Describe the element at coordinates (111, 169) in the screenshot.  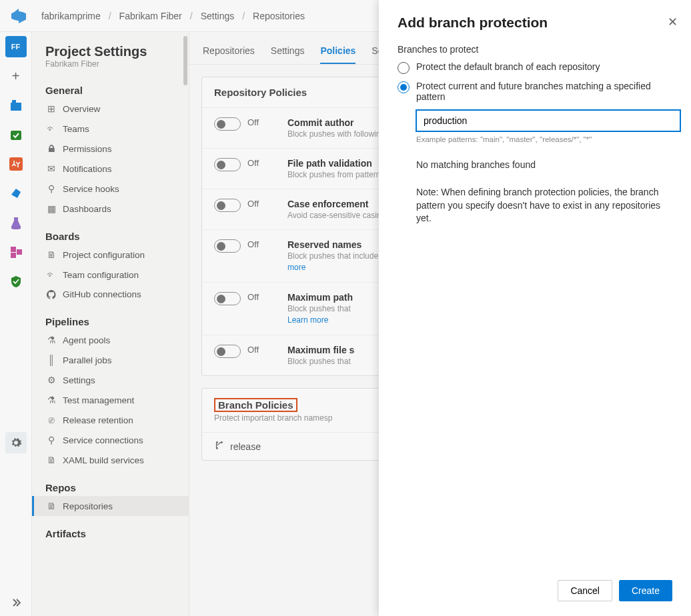
I see `sidebar-item-notifications: ✉︎Notifications` at that location.